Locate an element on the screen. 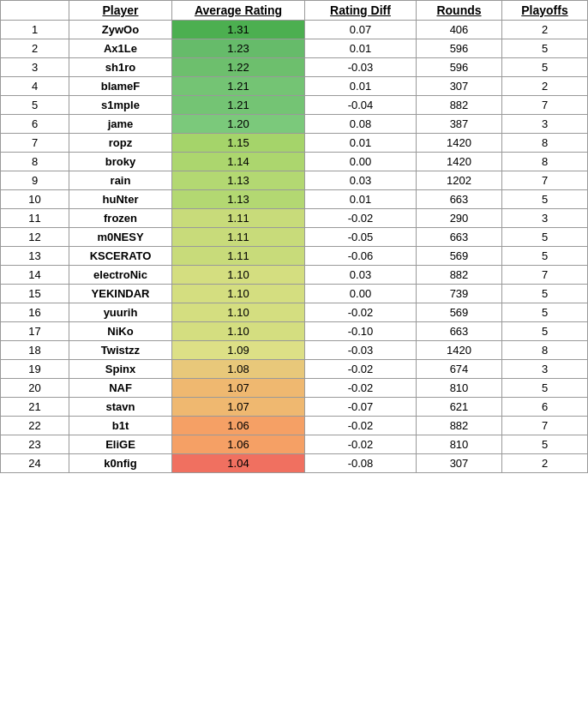  rating-diff-cell: -0.03 is located at coordinates (361, 351).